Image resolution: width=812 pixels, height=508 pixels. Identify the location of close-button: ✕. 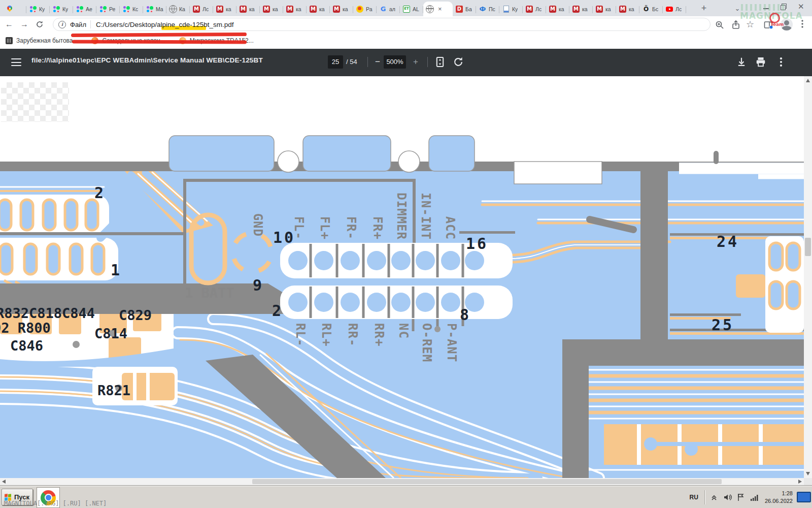
(801, 7).